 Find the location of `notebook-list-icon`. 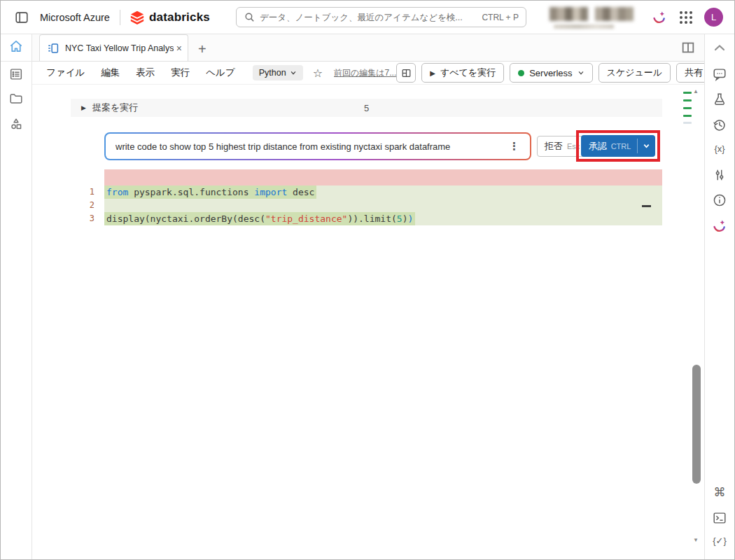

notebook-list-icon is located at coordinates (16, 74).